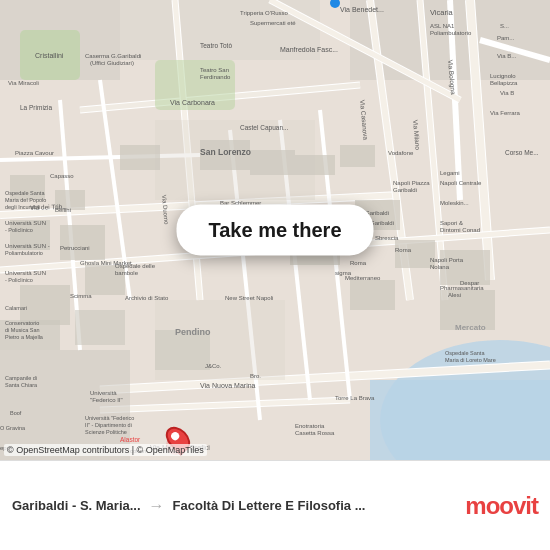 This screenshot has height=550, width=550. I want to click on svg-text: Porto, so click(108, 460).